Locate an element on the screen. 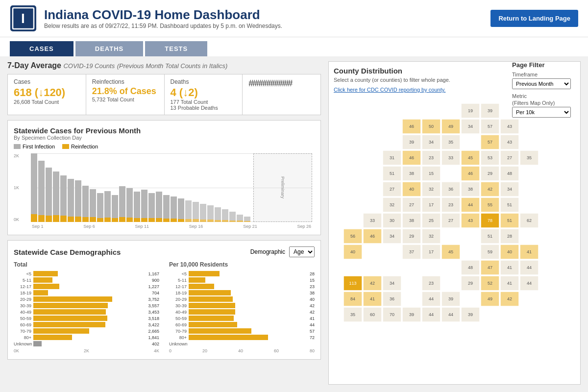  svg-text: 84 is located at coordinates (353, 299).